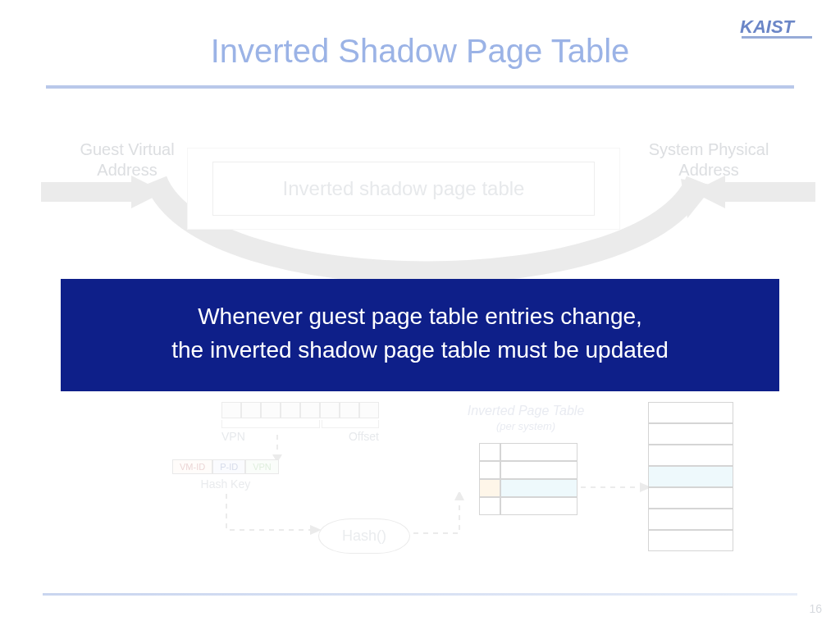  I want to click on offset-label: Offset, so click(364, 436).